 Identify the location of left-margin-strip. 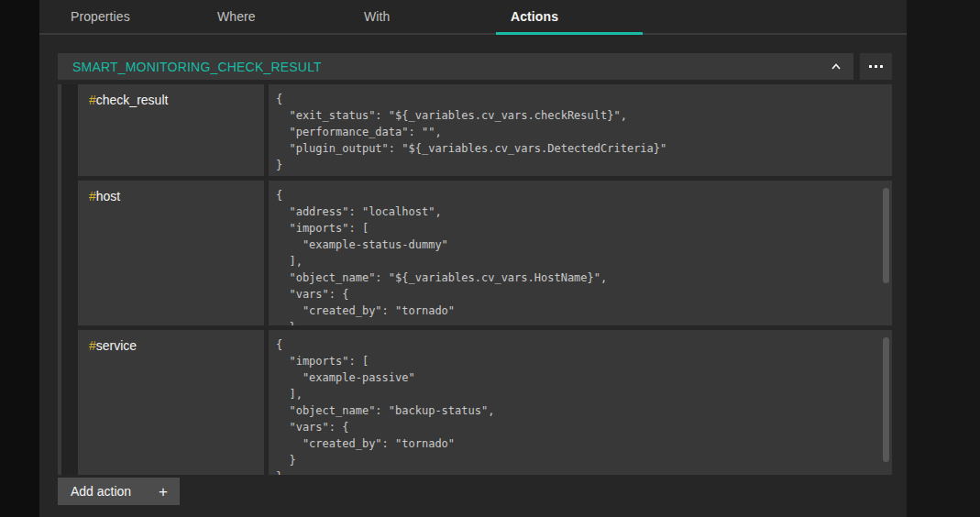
(20, 258).